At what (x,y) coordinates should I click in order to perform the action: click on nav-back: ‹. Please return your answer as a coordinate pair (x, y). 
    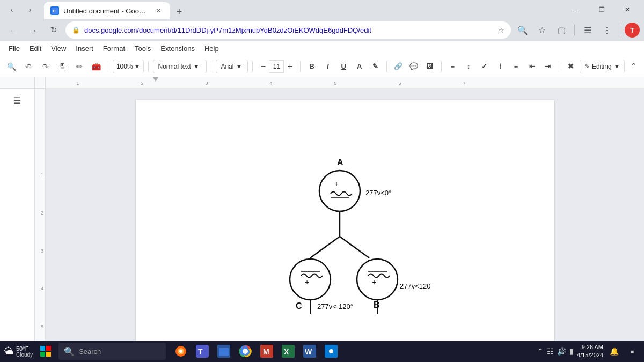
    Looking at the image, I should click on (12, 10).